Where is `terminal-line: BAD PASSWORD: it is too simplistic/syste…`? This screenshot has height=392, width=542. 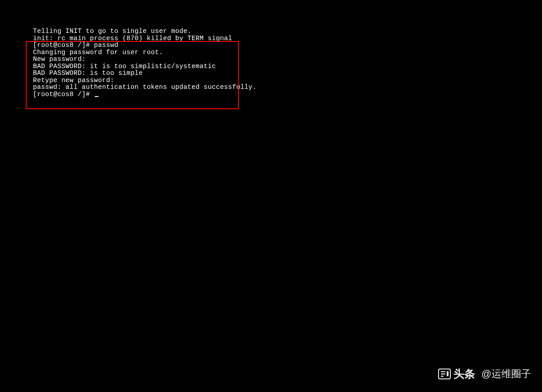
terminal-line: BAD PASSWORD: it is too simplistic/syste… is located at coordinates (145, 67).